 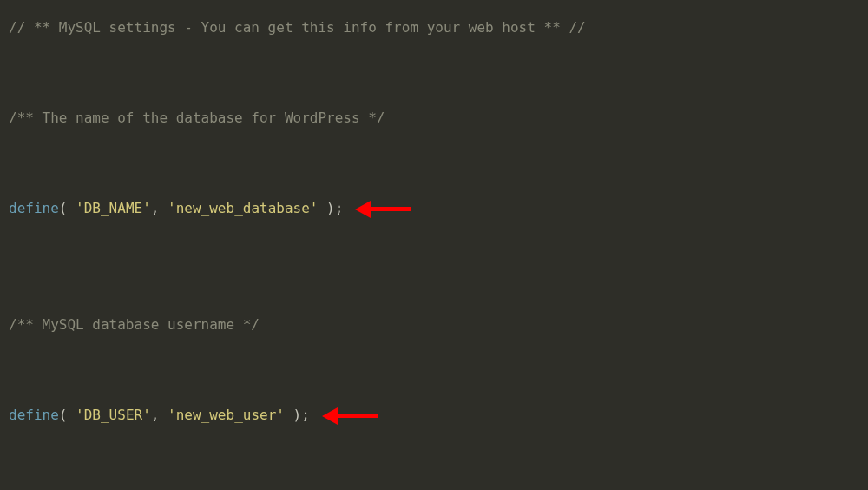 I want to click on comment-header: // ** MySQL settings - You can get this …, so click(x=297, y=28).